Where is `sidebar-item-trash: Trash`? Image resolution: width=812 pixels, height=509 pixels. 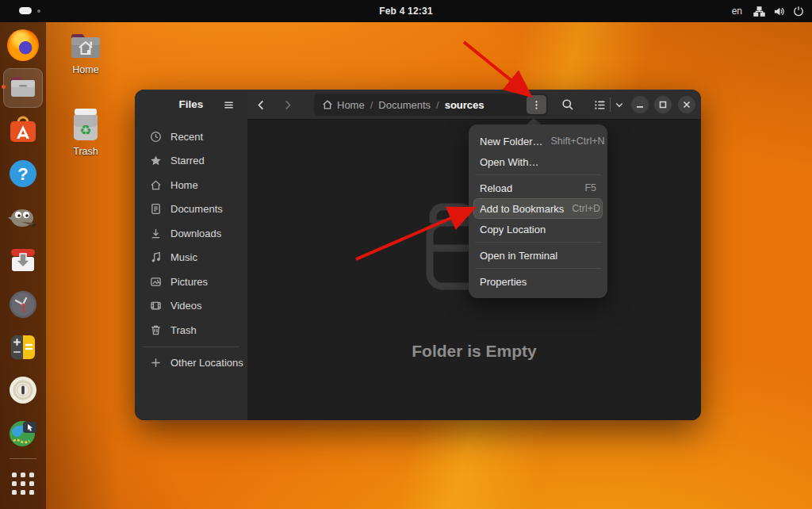
sidebar-item-trash: Trash is located at coordinates (191, 330).